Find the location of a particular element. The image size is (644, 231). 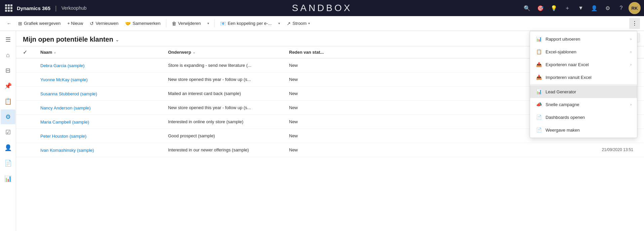

menu-label-snelle-campagne: Snelle campagne is located at coordinates (562, 105).